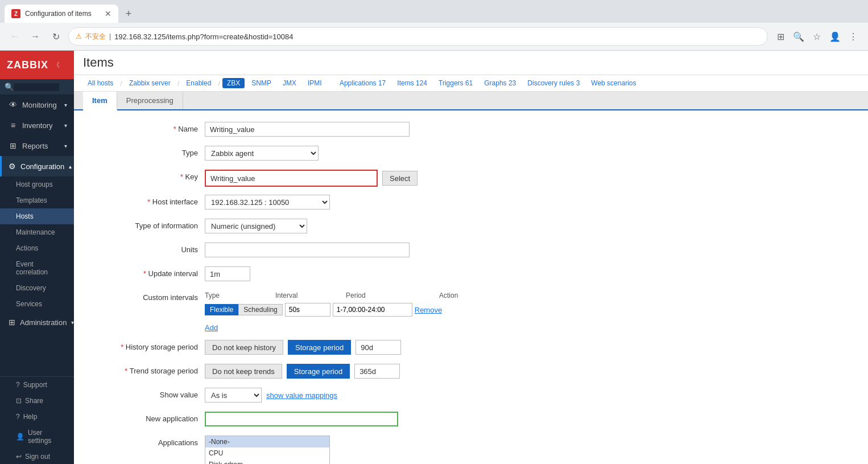  Describe the element at coordinates (835, 36) in the screenshot. I see `profile-button: 👤` at that location.